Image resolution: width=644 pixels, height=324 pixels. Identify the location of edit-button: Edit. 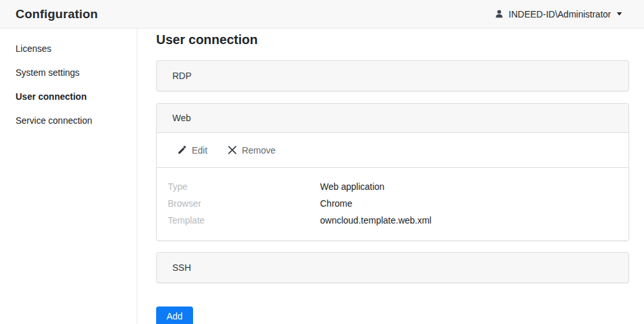
(192, 150).